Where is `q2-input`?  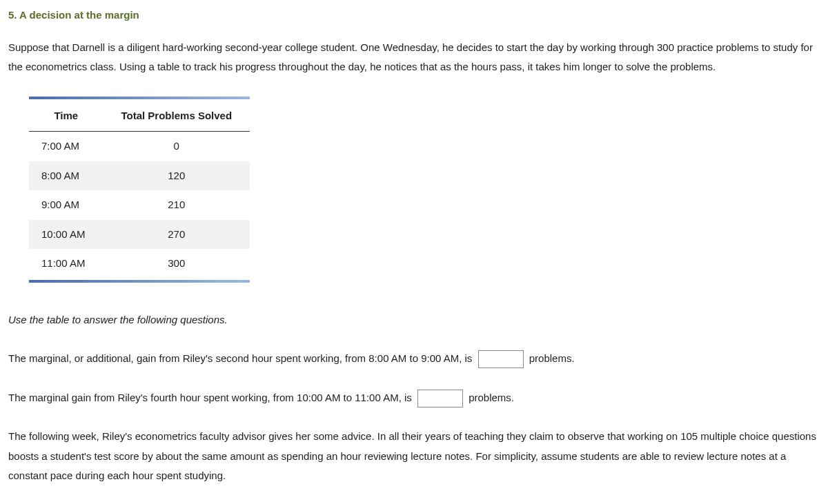 q2-input is located at coordinates (440, 399).